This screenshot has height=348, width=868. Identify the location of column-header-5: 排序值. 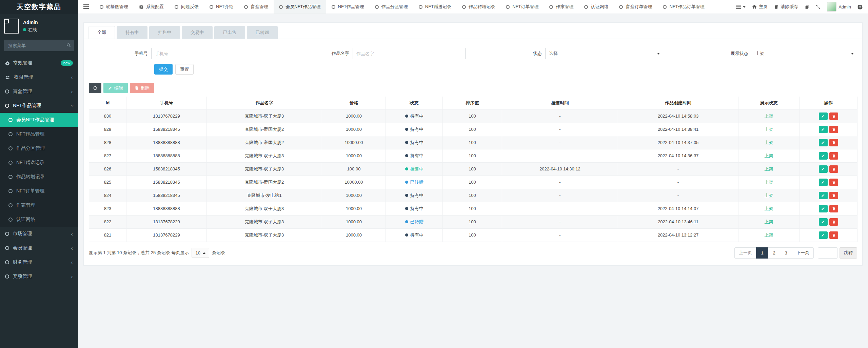
(473, 103).